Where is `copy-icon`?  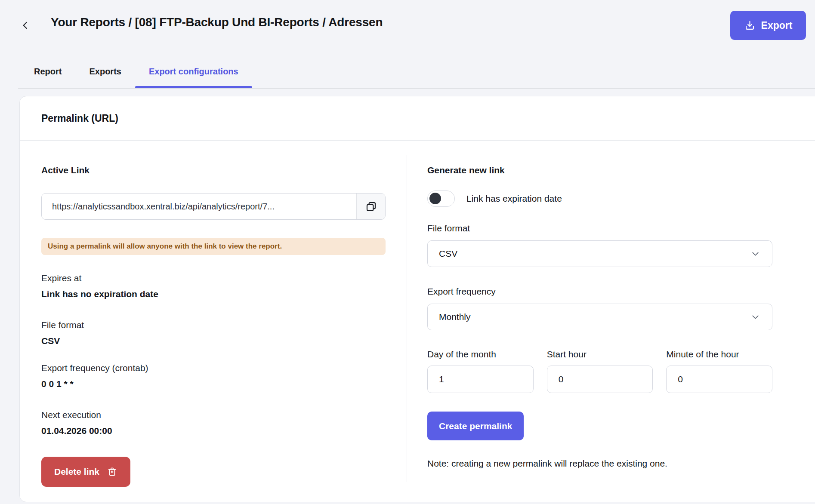
copy-icon is located at coordinates (371, 206).